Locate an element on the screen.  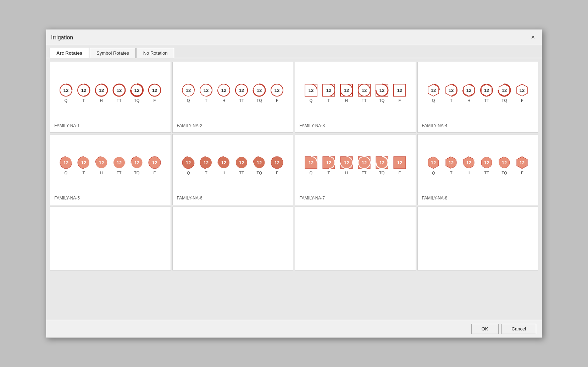
family-cell-8: 12 Q 12 T 12 H 12 TT is located at coordinates (478, 170).